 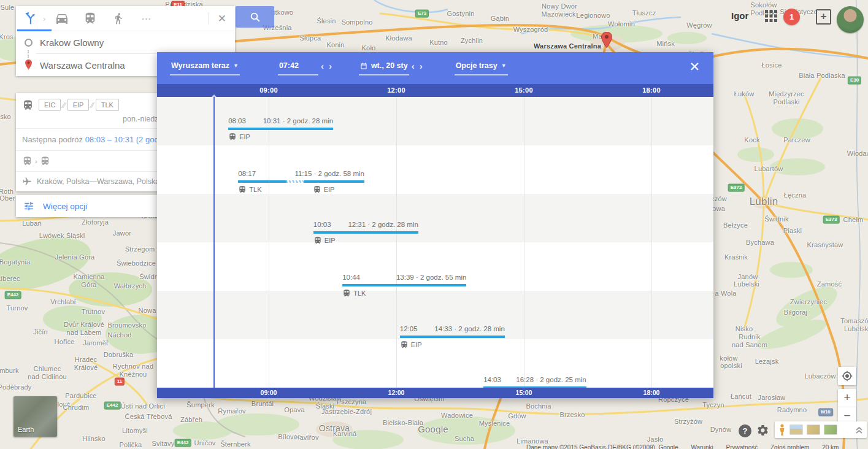 What do you see at coordinates (383, 224) in the screenshot?
I see `trip-arrive-duration: 12:31 · 2 godz. 28 min` at bounding box center [383, 224].